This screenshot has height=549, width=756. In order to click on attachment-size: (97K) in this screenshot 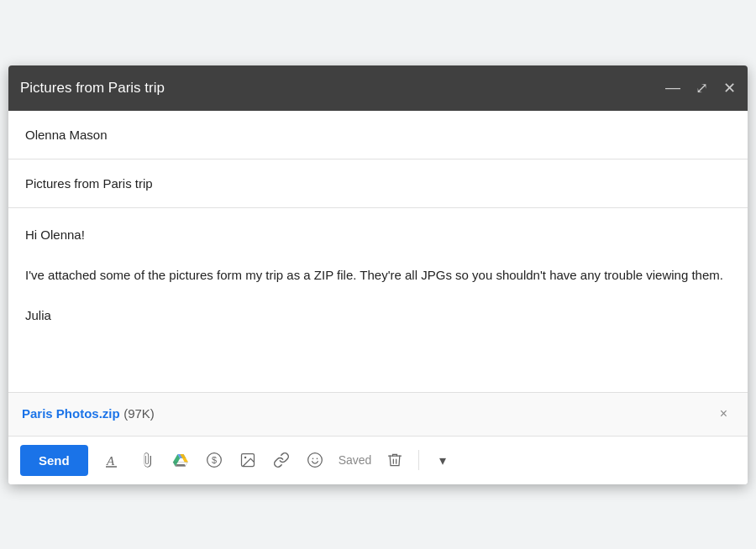, I will do `click(139, 413)`.